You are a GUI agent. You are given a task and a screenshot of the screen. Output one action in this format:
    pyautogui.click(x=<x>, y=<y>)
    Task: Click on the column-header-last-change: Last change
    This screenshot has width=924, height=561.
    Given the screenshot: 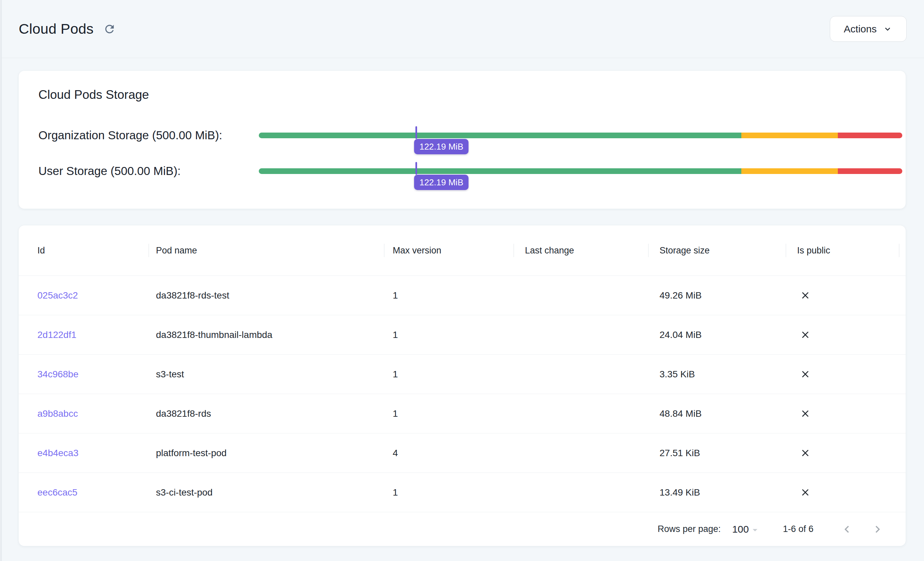 What is the action you would take?
    pyautogui.click(x=581, y=250)
    